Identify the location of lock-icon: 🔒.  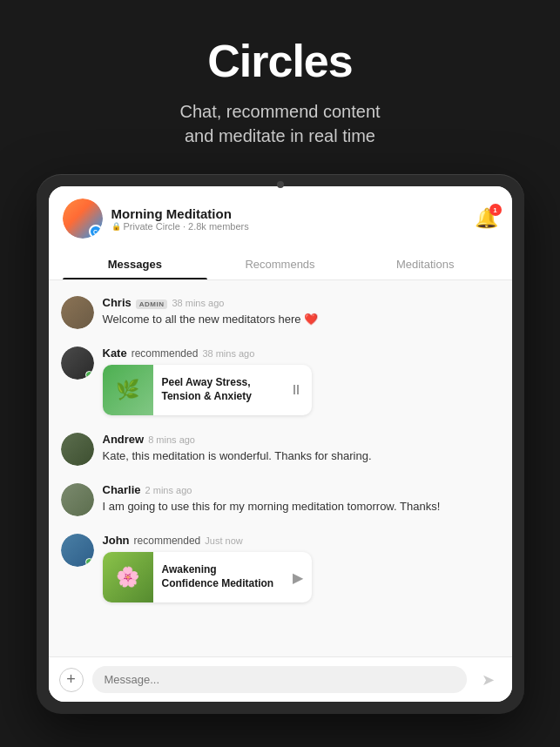
(117, 226).